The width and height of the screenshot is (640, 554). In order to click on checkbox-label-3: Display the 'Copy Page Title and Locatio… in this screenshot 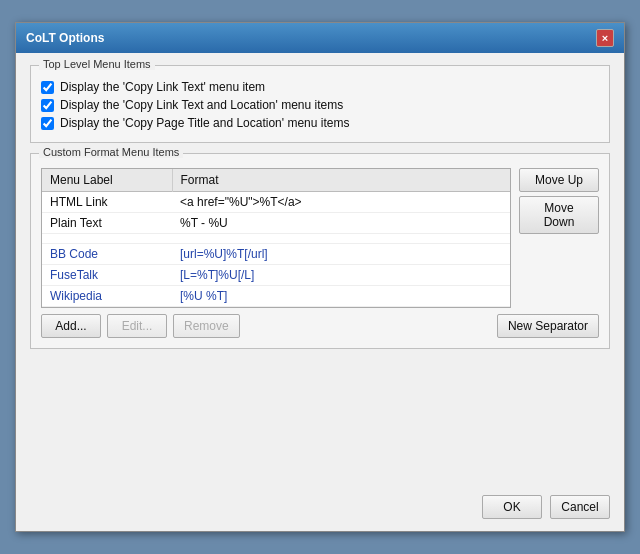, I will do `click(204, 123)`.